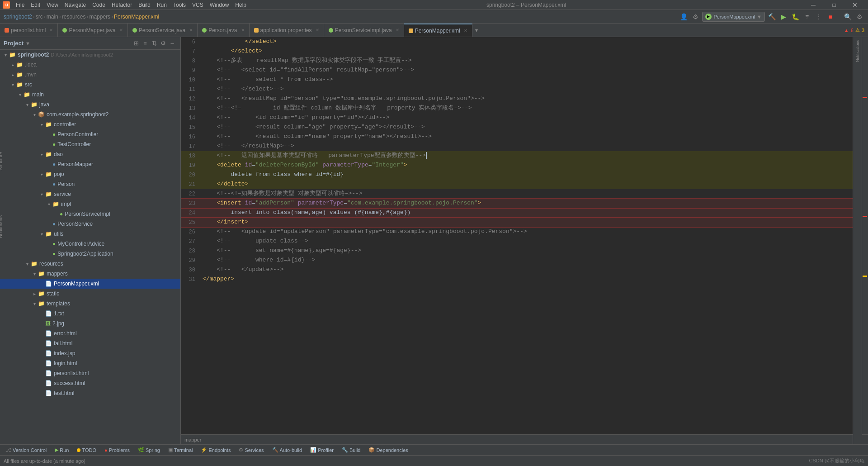  What do you see at coordinates (90, 363) in the screenshot?
I see `tree-login-html: 📄 login.html` at bounding box center [90, 363].